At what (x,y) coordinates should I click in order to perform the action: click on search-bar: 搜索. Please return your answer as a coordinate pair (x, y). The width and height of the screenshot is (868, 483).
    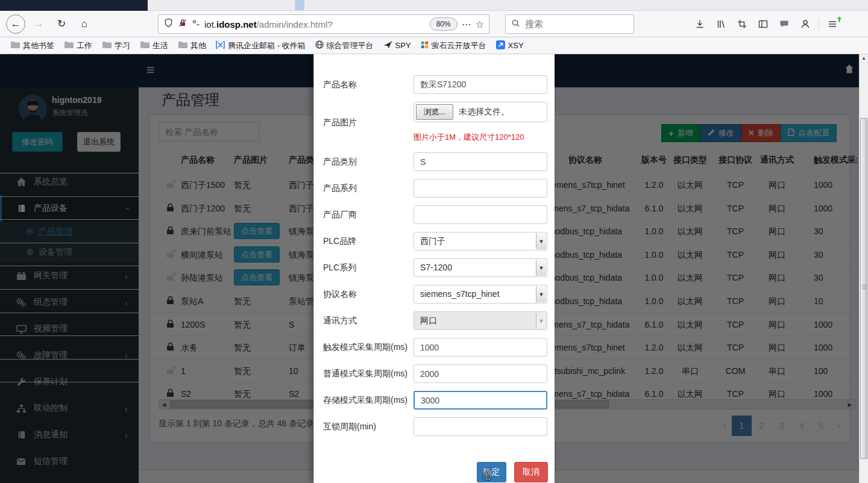
    Looking at the image, I should click on (570, 24).